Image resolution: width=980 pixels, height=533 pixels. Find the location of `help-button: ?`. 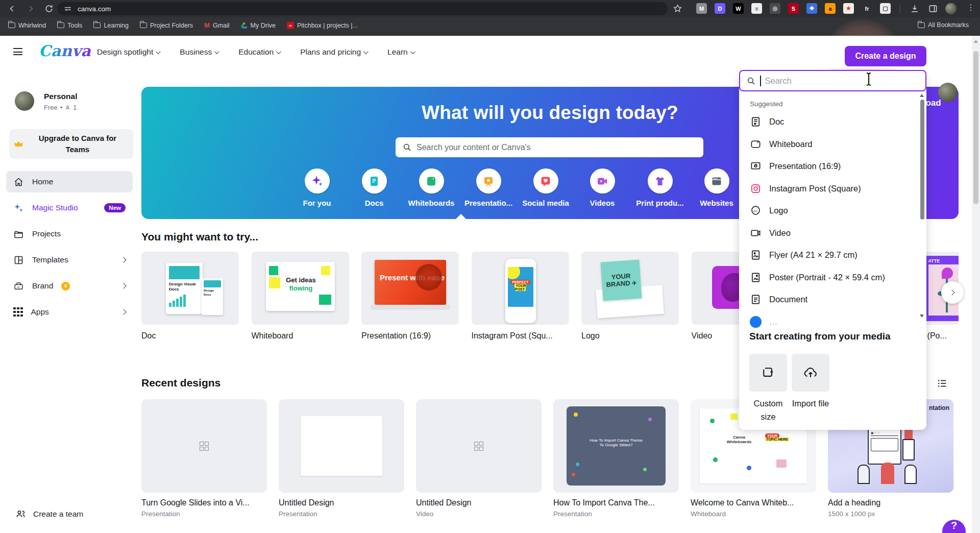

help-button: ? is located at coordinates (954, 526).